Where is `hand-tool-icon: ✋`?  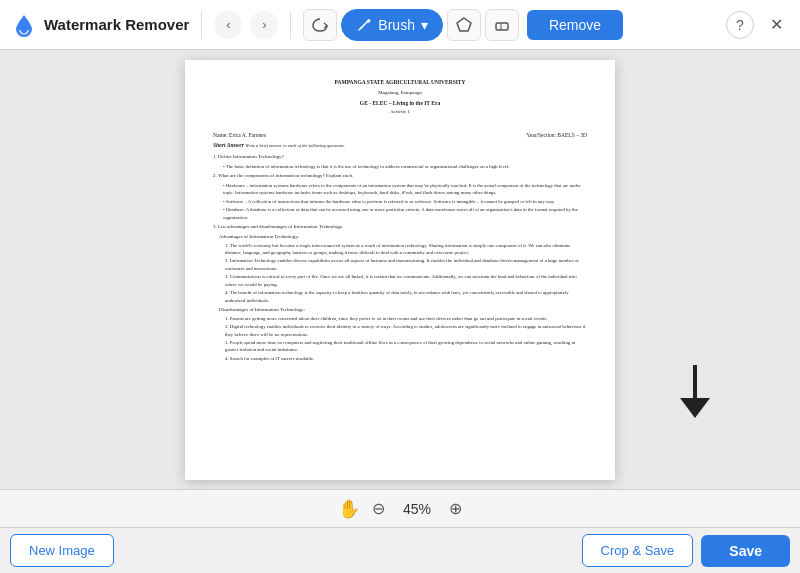 hand-tool-icon: ✋ is located at coordinates (349, 509).